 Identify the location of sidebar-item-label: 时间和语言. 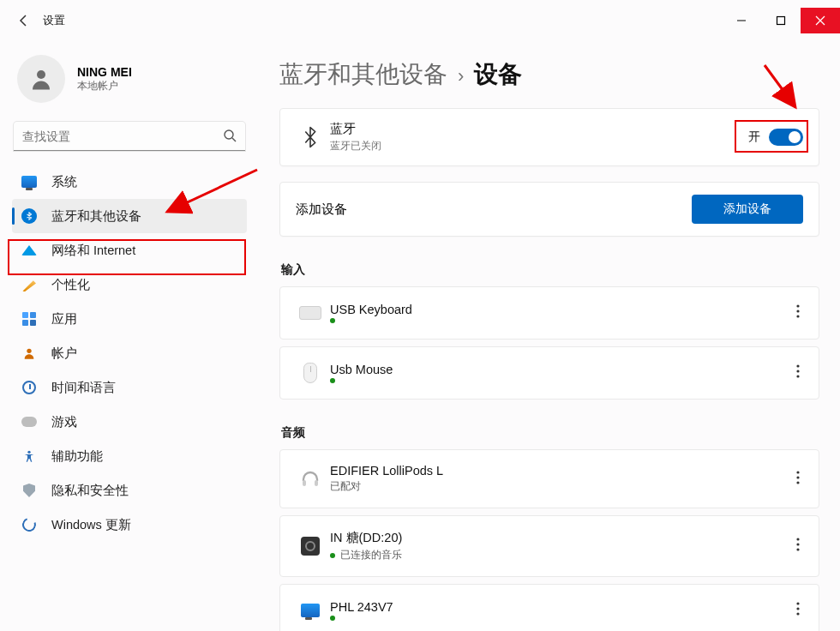
(84, 388).